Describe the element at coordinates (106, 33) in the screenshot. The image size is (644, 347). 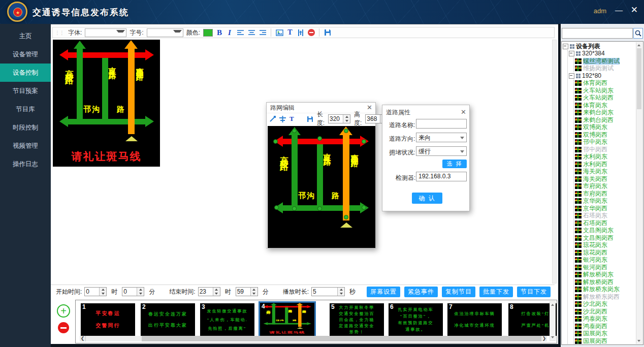
I see `font-select` at that location.